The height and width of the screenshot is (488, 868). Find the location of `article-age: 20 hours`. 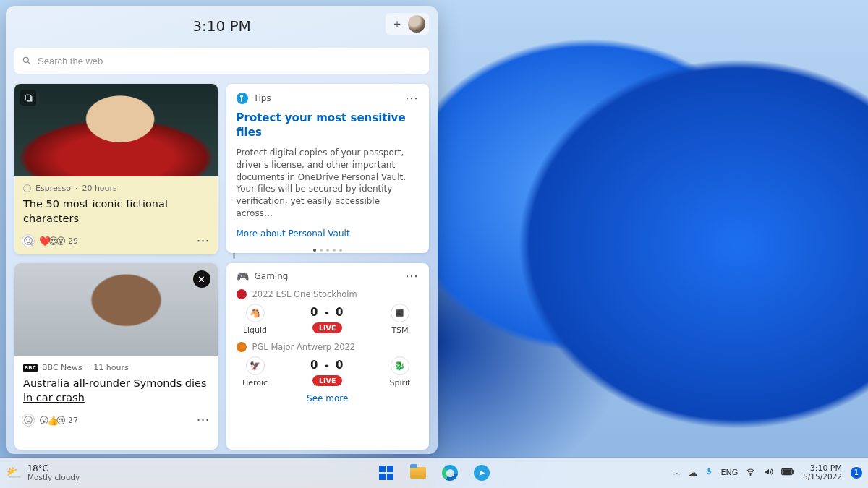

article-age: 20 hours is located at coordinates (99, 188).